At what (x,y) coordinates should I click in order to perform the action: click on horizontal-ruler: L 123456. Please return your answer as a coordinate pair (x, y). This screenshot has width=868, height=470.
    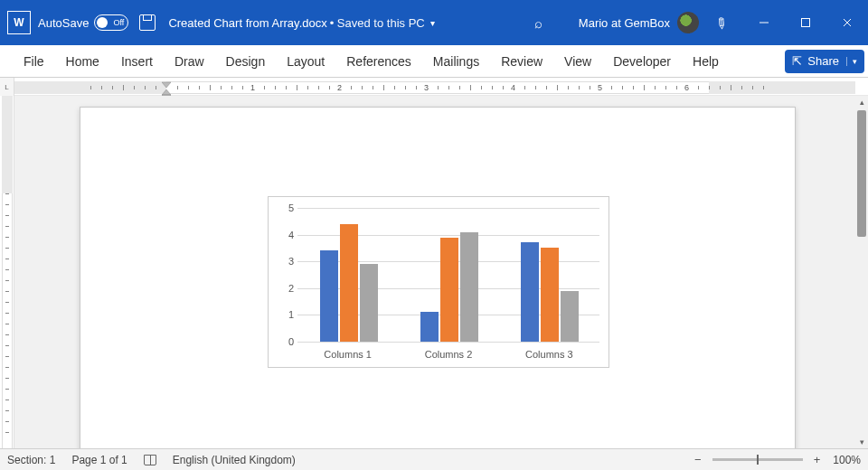
    Looking at the image, I should click on (434, 87).